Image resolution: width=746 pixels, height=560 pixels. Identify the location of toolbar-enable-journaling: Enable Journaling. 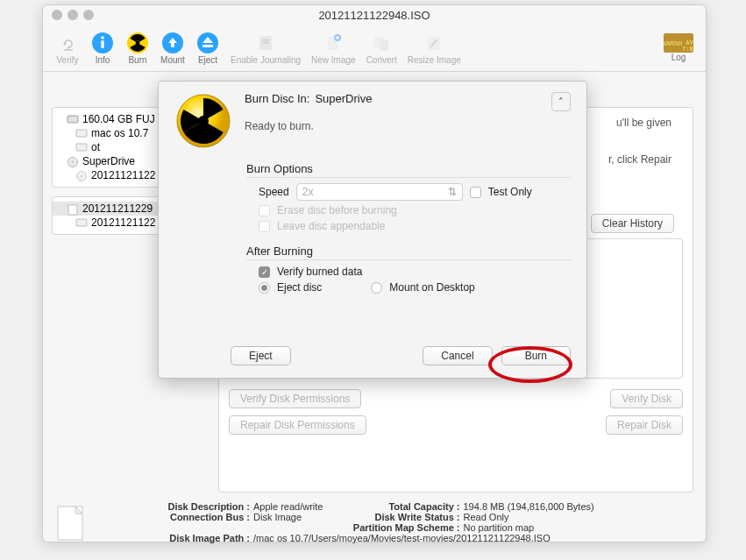
(266, 47).